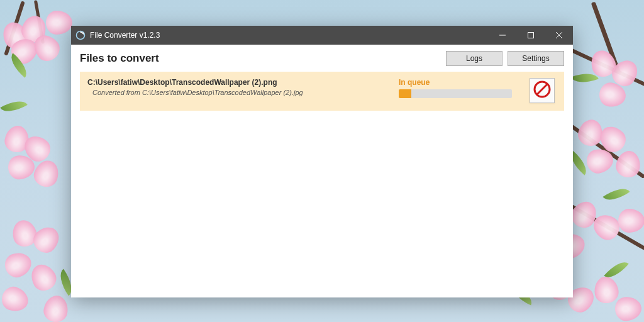  What do you see at coordinates (455, 94) in the screenshot?
I see `progress-bar` at bounding box center [455, 94].